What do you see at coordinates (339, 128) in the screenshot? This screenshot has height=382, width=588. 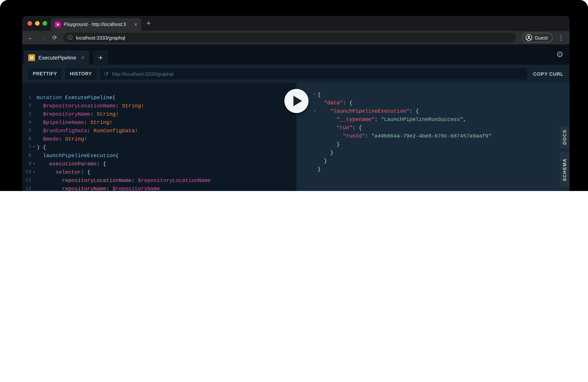 I see `code-text: "run": {` at bounding box center [339, 128].